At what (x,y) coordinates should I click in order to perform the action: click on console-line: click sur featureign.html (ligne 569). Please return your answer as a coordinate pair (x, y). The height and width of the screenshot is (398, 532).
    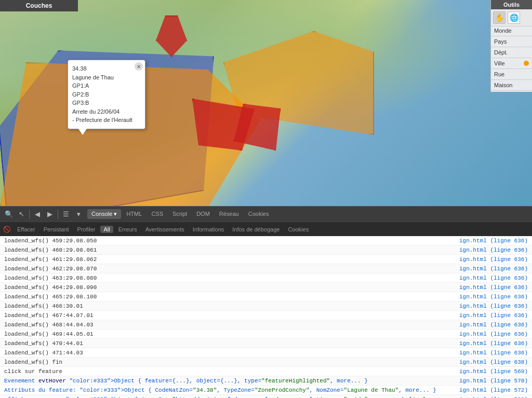
    Looking at the image, I should click on (266, 372).